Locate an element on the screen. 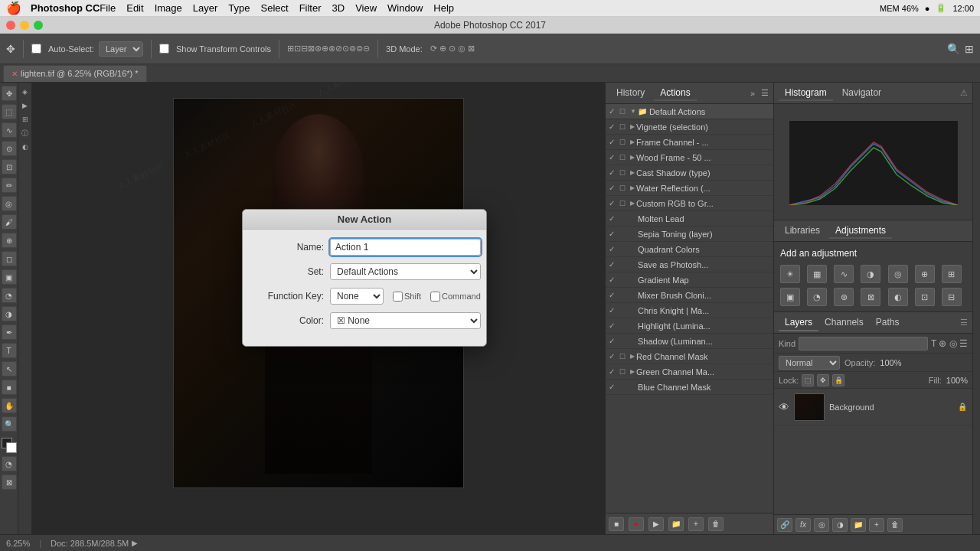 This screenshot has height=551, width=980. fkey-select: None F2F3 is located at coordinates (357, 296).